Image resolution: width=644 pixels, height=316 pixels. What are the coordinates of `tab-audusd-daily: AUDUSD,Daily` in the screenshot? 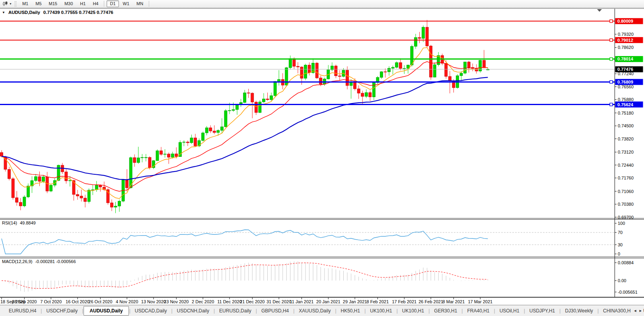 It's located at (106, 311).